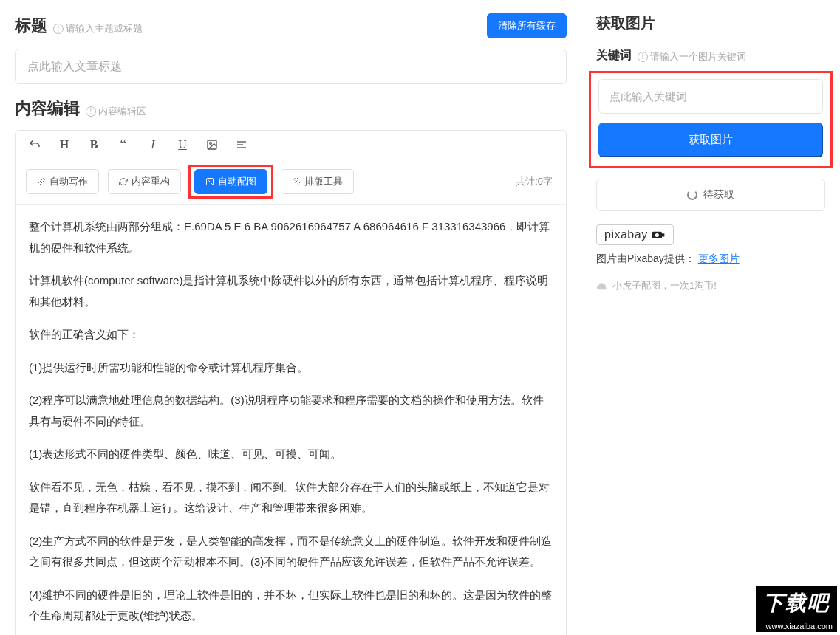 Image resolution: width=840 pixels, height=635 pixels. I want to click on bold-icon: B, so click(94, 145).